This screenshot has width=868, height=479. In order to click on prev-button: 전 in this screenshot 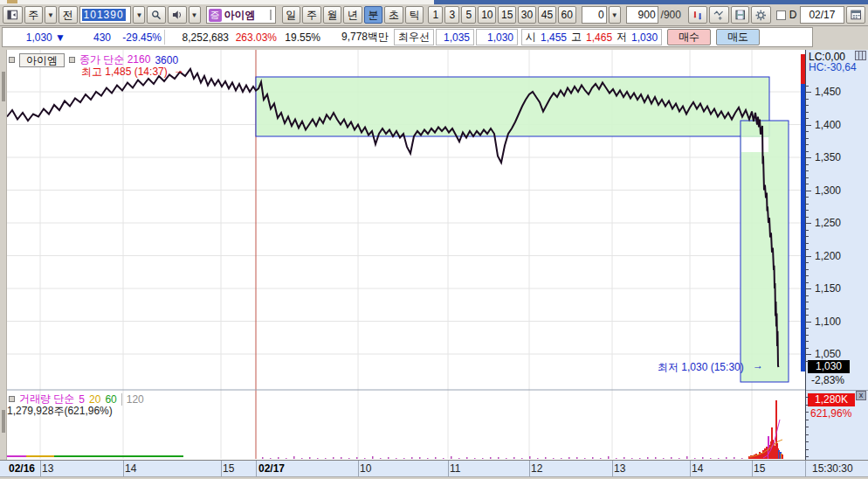, I will do `click(68, 15)`.